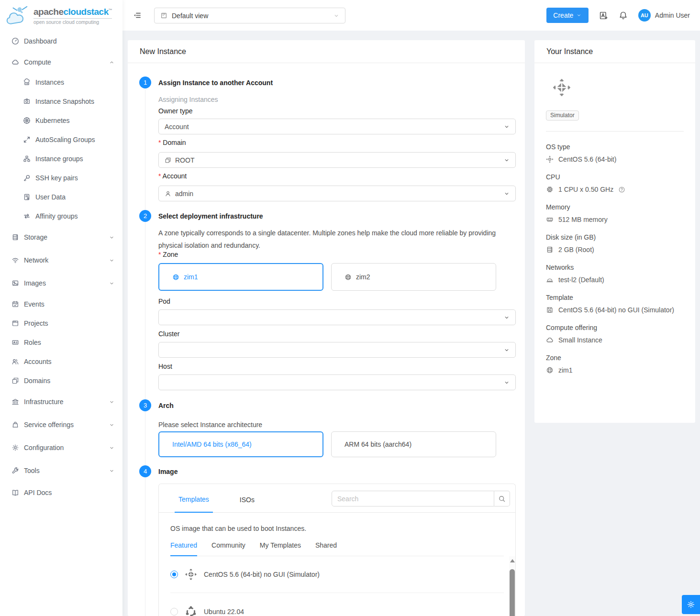  Describe the element at coordinates (166, 406) in the screenshot. I see `step3-title: Arch` at that location.